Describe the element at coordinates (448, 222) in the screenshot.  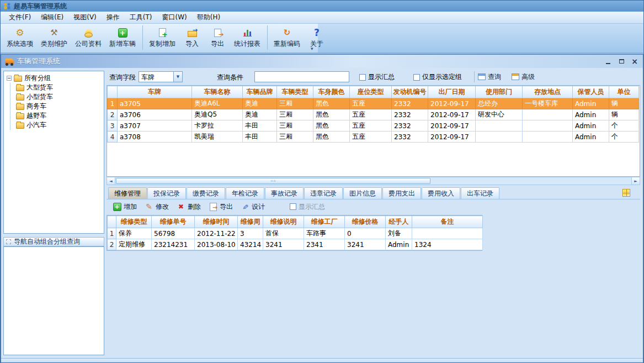
I see `column-header: 备注` at that location.